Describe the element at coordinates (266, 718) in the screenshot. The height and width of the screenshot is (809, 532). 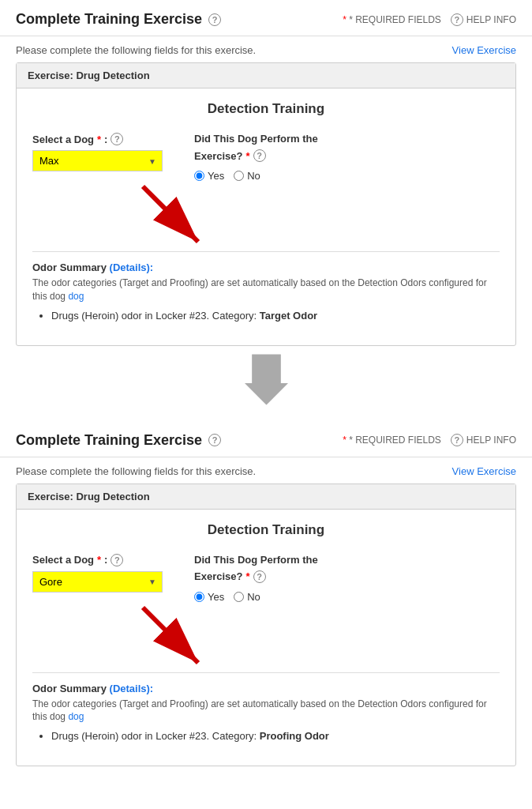
I see `odor-summary-2: Odor Summary (Details): The odor categor…` at that location.